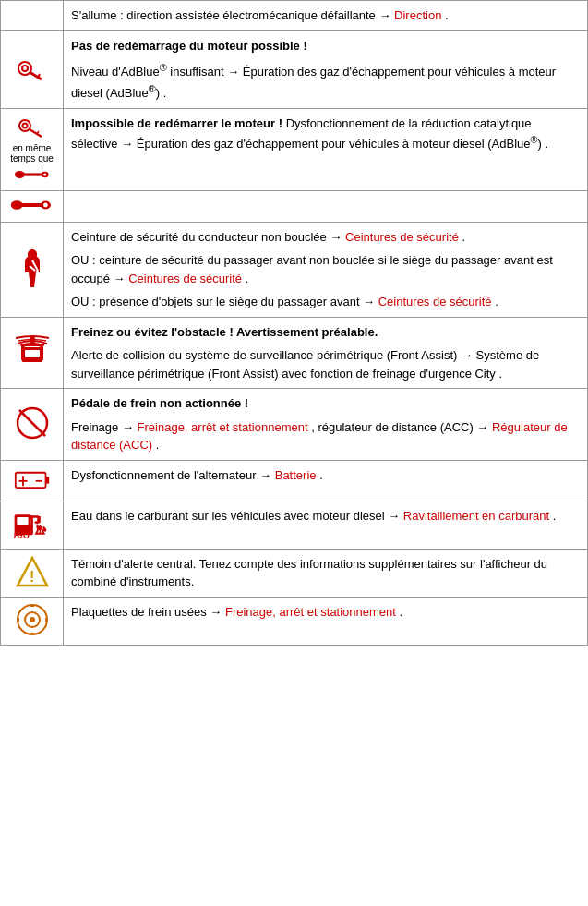  Describe the element at coordinates (32, 205) in the screenshot. I see `spanner-icon` at that location.